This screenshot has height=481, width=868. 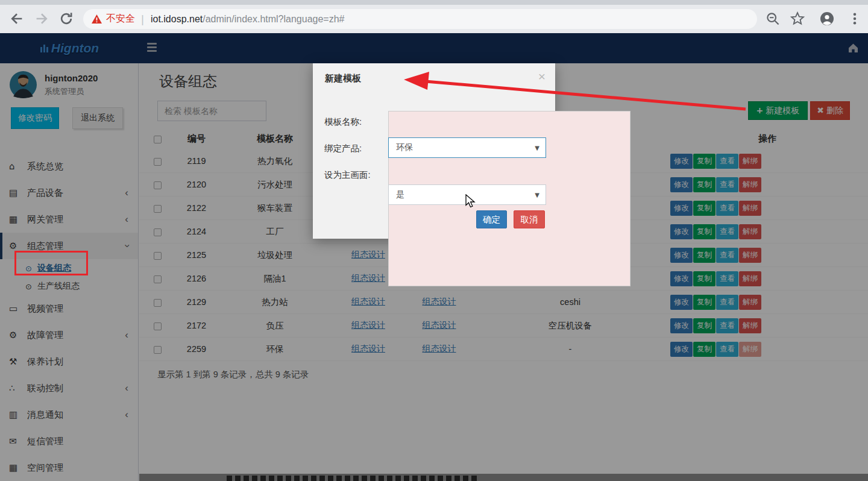 What do you see at coordinates (17, 19) in the screenshot?
I see `back-icon` at bounding box center [17, 19].